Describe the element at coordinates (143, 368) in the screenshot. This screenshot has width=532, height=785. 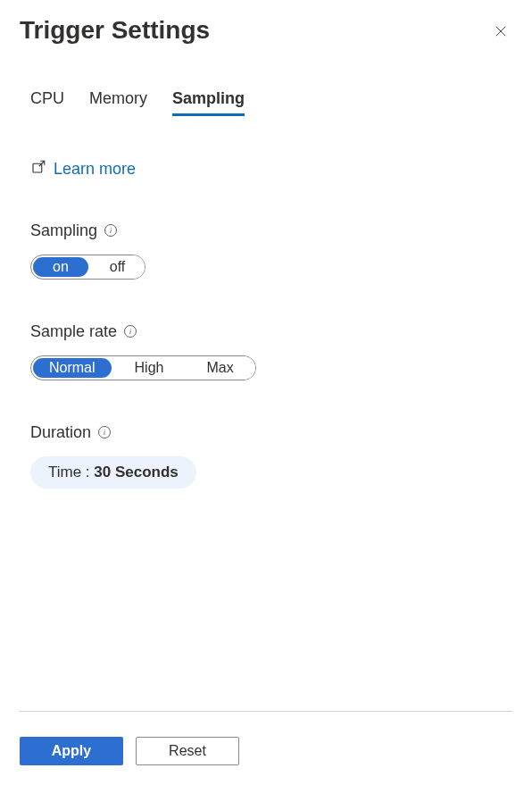
I see `sample-rate-toggle: Normal High Max` at that location.